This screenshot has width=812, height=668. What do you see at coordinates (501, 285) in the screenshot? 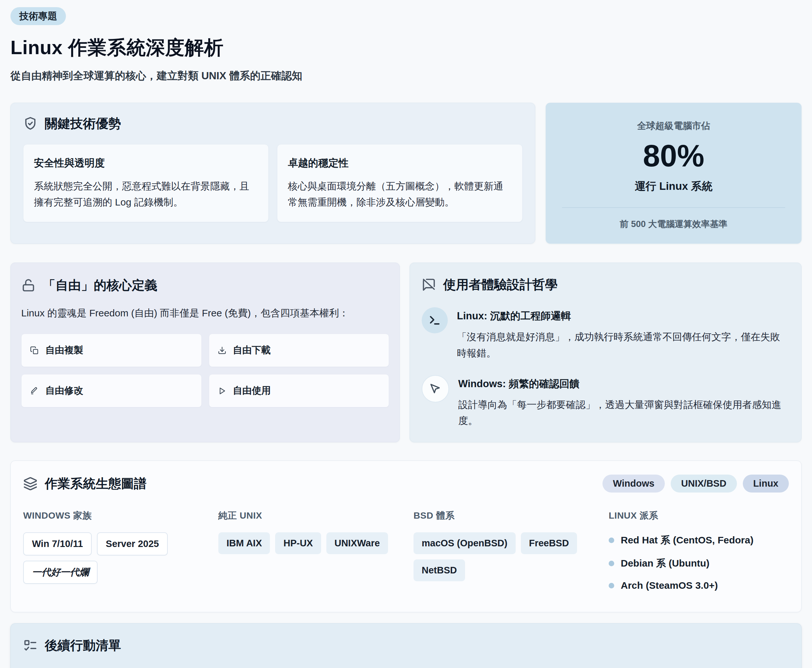
I see `ux-title: 使用者體驗設計哲學` at bounding box center [501, 285].